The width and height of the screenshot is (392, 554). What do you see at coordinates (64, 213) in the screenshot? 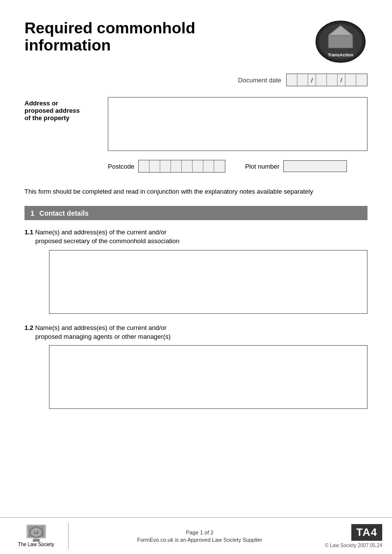
I see `section-1-title: Contact details` at bounding box center [64, 213].